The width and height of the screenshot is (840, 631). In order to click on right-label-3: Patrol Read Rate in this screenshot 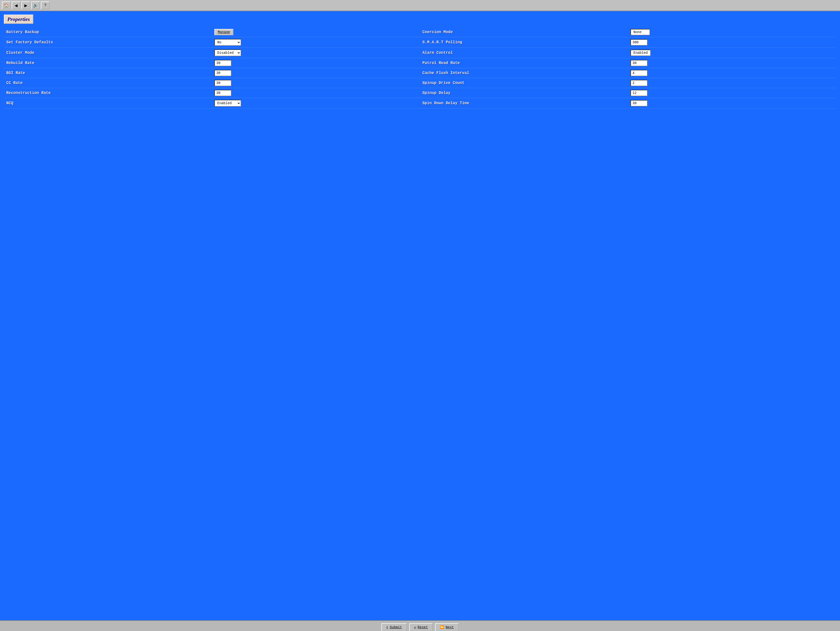, I will do `click(524, 63)`.